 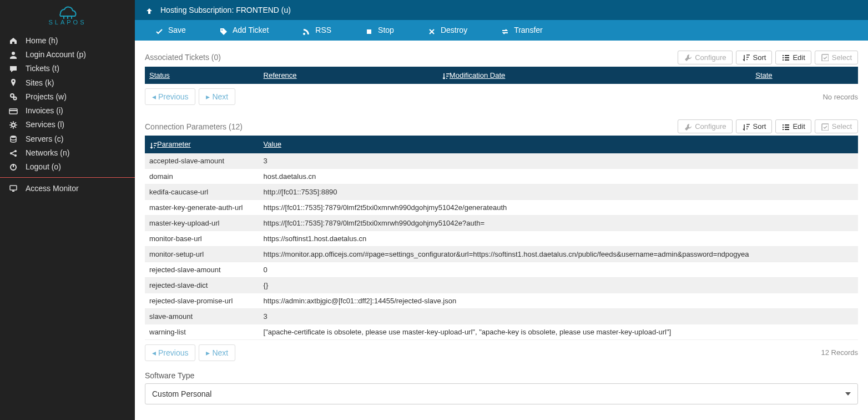 I want to click on table-row: slave-amount3, so click(x=502, y=316).